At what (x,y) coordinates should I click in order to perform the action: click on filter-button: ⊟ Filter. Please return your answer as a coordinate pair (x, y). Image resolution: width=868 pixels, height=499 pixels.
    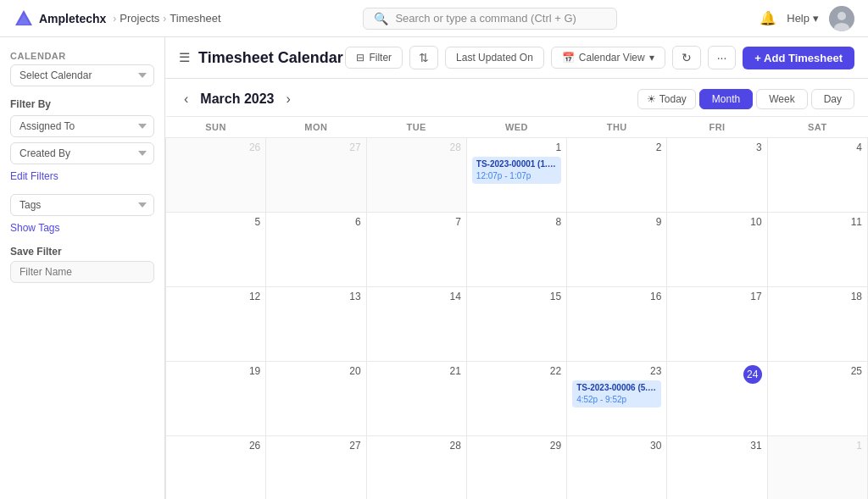
    Looking at the image, I should click on (374, 58).